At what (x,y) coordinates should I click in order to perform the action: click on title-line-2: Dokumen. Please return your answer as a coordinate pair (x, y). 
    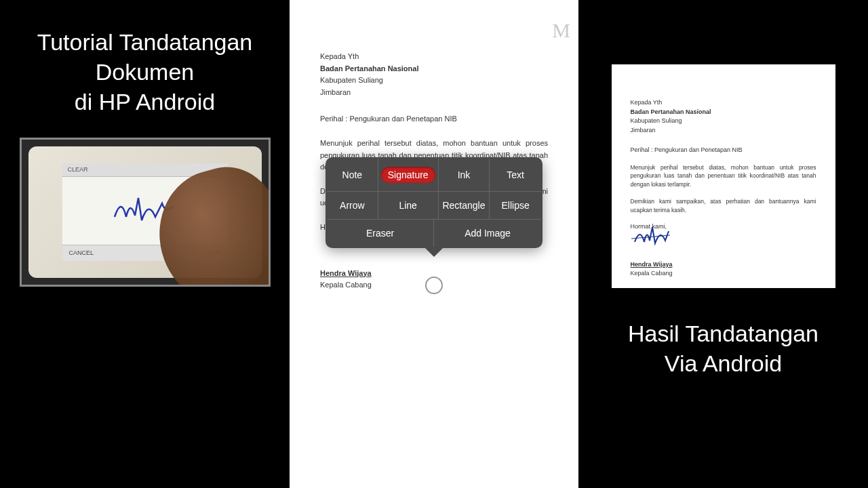
    Looking at the image, I should click on (145, 72).